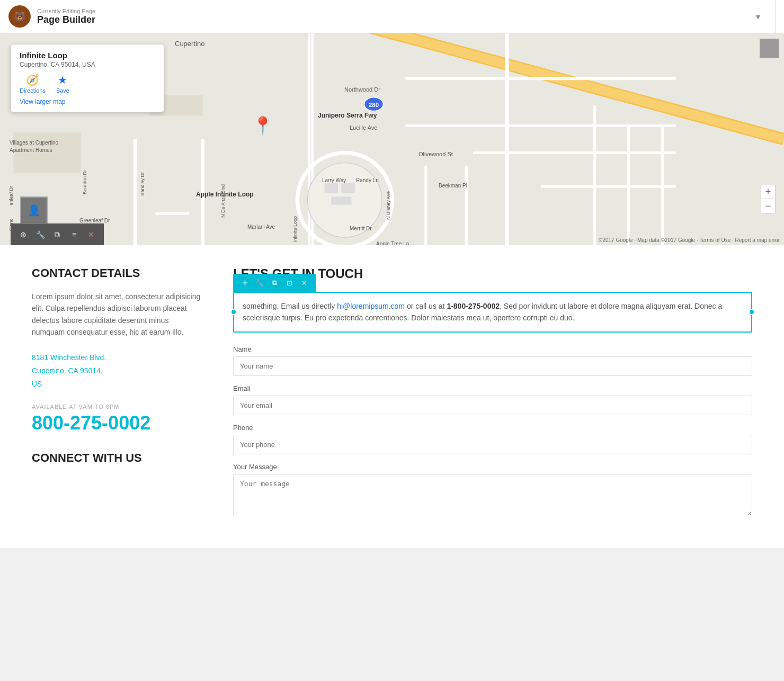 This screenshot has height=681, width=784. What do you see at coordinates (493, 495) in the screenshot?
I see `message-textarea` at bounding box center [493, 495].